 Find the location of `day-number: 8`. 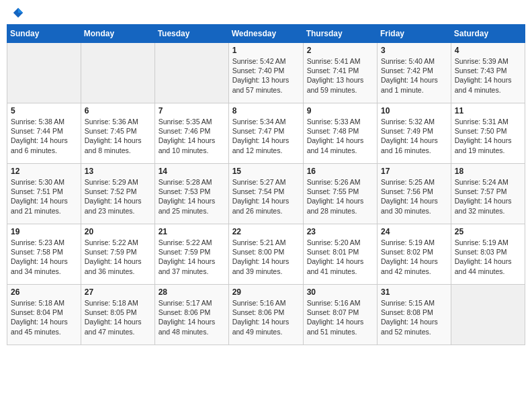

day-number: 8 is located at coordinates (266, 111).